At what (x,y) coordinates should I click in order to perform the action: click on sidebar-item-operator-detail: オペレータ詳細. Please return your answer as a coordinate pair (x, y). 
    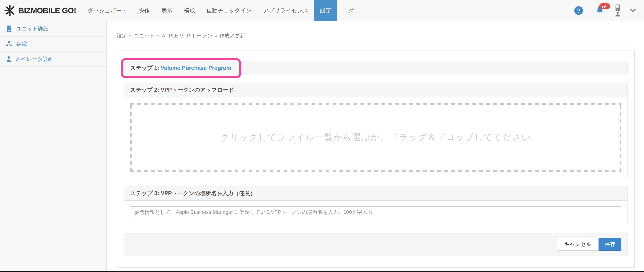
    Looking at the image, I should click on (53, 59).